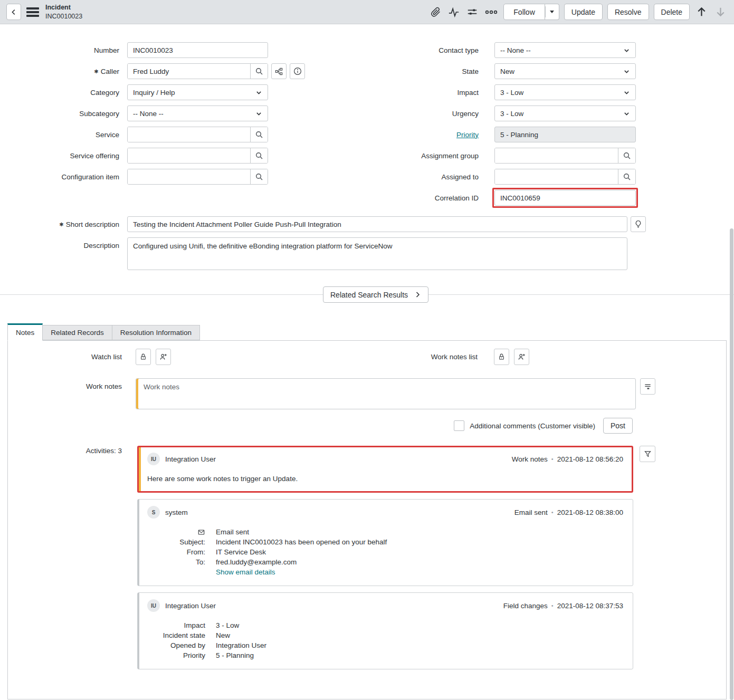 The image size is (734, 700). I want to click on subcategory-select: -- None --, so click(197, 113).